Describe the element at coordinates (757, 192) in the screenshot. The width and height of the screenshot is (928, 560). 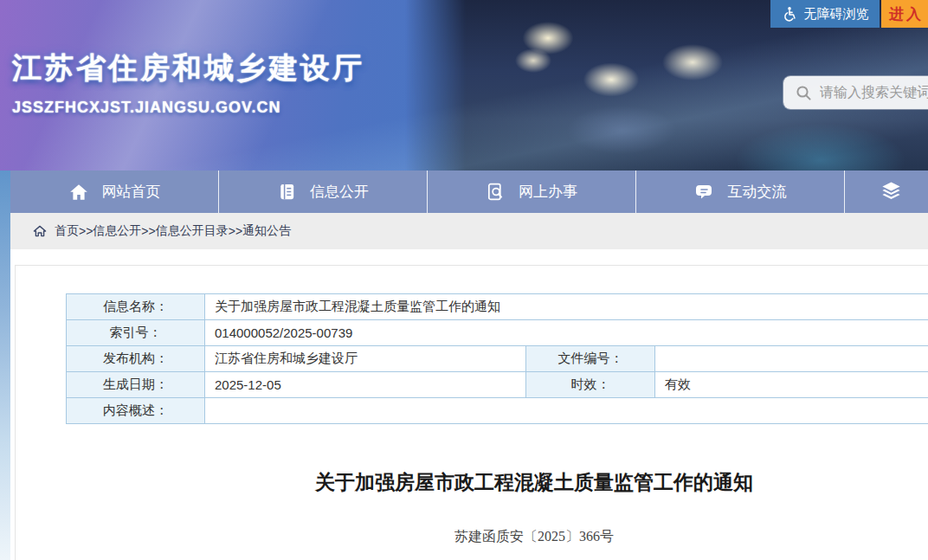
I see `nav-item-label: 互动交流` at that location.